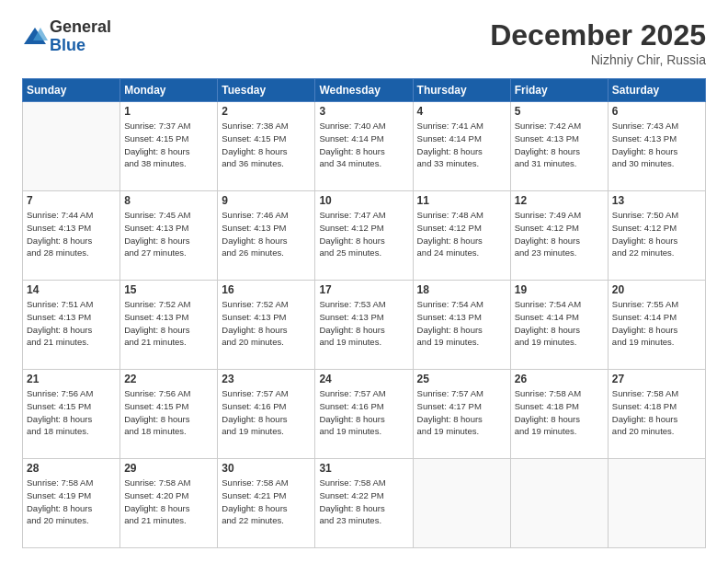  What do you see at coordinates (364, 90) in the screenshot?
I see `header-row: SundayMondayTuesdayWednesdayThursdayFrid…` at bounding box center [364, 90].